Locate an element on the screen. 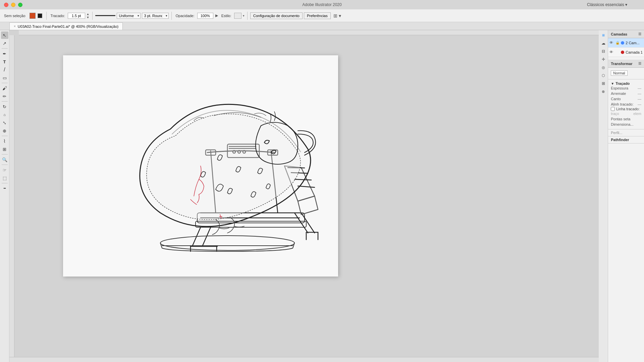 This screenshot has width=644, height=362. canto-row: Canto — is located at coordinates (626, 99).